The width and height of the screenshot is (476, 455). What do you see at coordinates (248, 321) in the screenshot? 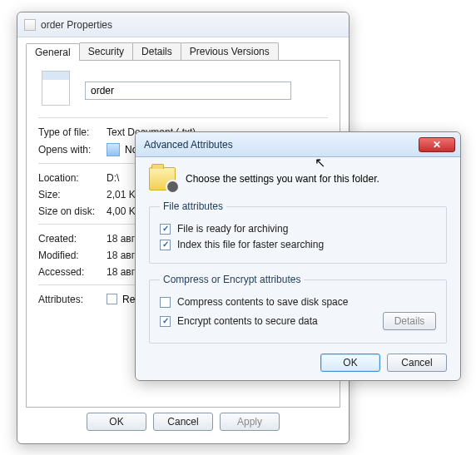
I see `encrypt-label: Encrypt contents to secure data` at bounding box center [248, 321].